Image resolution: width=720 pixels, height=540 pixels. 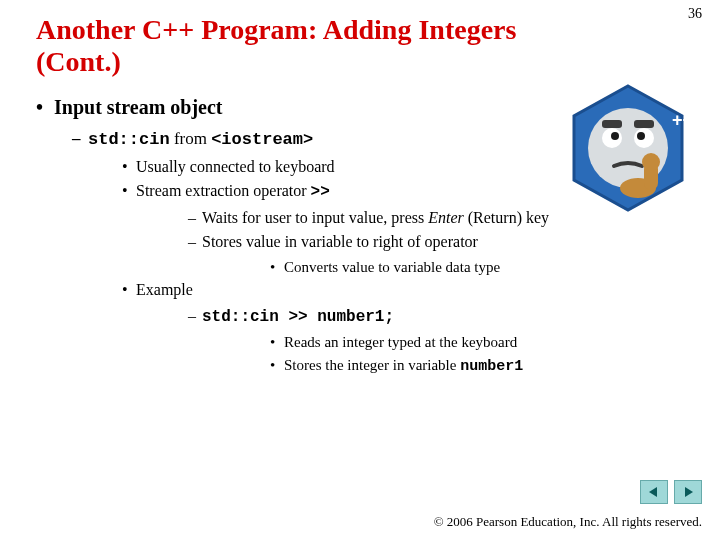 What do you see at coordinates (688, 492) in the screenshot?
I see `next-button` at bounding box center [688, 492].